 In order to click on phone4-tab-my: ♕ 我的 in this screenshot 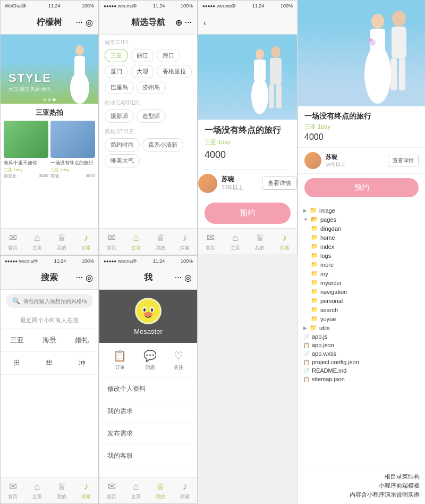, I will do `click(62, 490)`.